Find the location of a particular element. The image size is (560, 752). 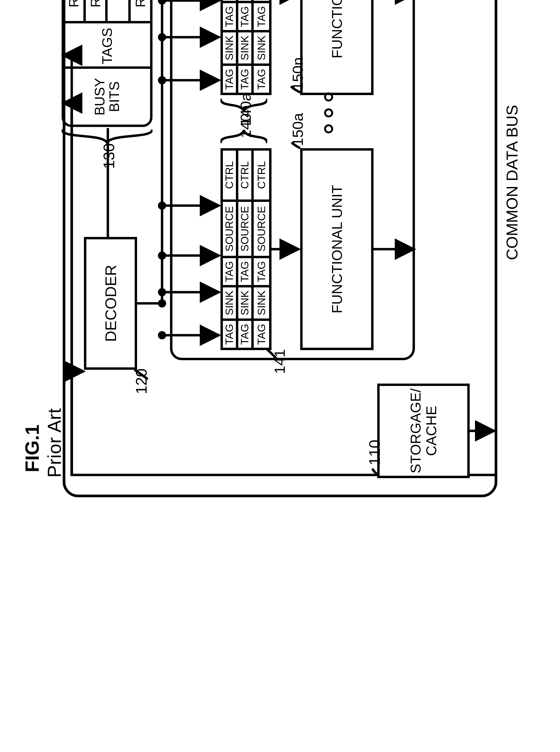

reservation-station-a: TAG SINK TAG SOURCE CTRL TAG SINK TAG SO… is located at coordinates (246, 249).